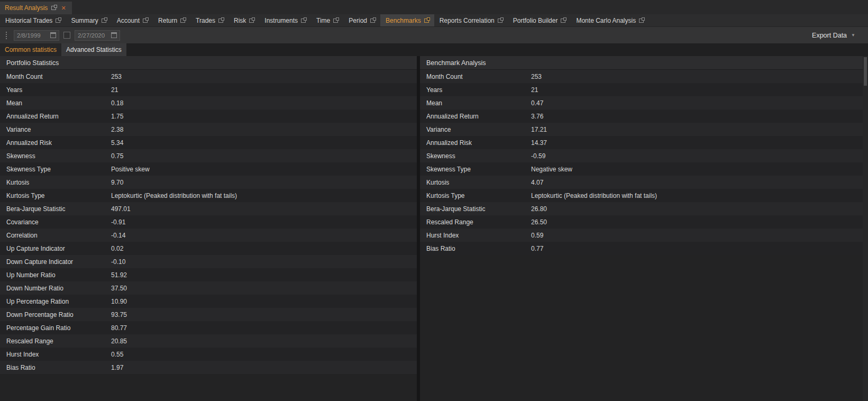 The image size is (868, 401). Describe the element at coordinates (209, 20) in the screenshot. I see `nav-tab-trades: Trades` at that location.